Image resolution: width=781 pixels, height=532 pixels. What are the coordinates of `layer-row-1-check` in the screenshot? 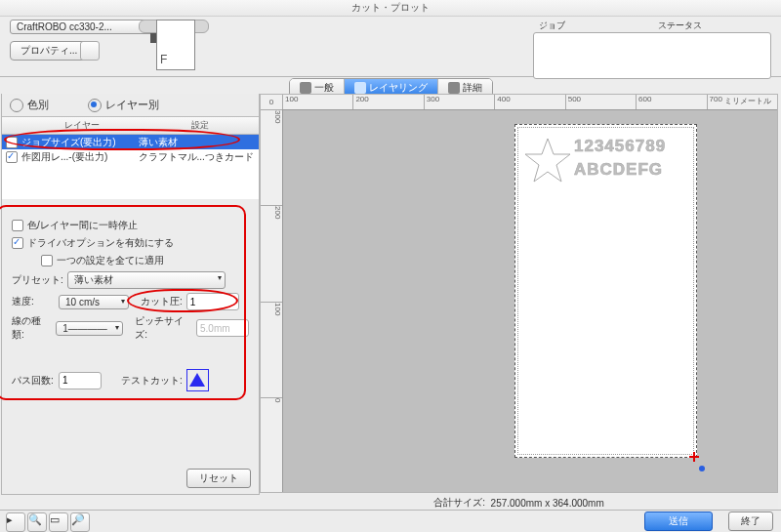 It's located at (12, 157).